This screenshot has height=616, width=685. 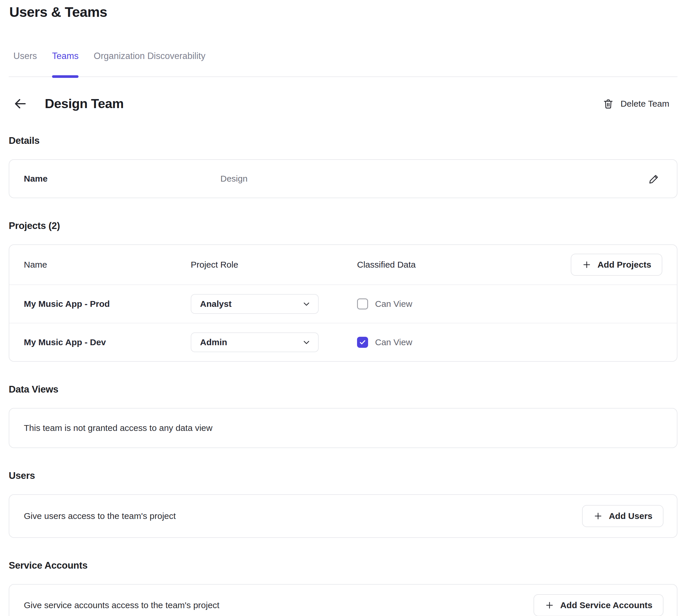 I want to click on name-label: Name, so click(x=122, y=179).